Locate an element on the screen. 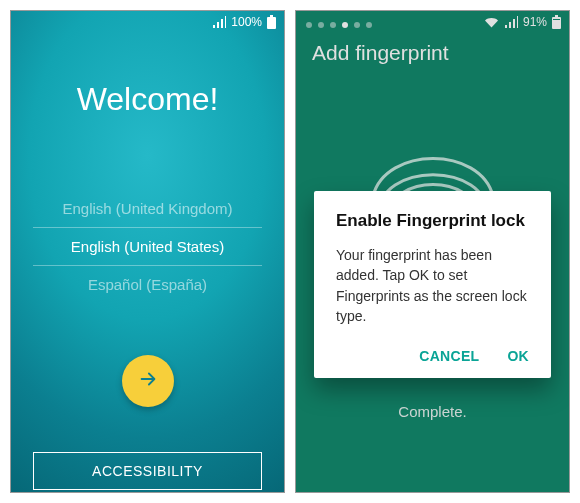 This screenshot has width=580, height=503. language-option: Español (España) is located at coordinates (148, 284).